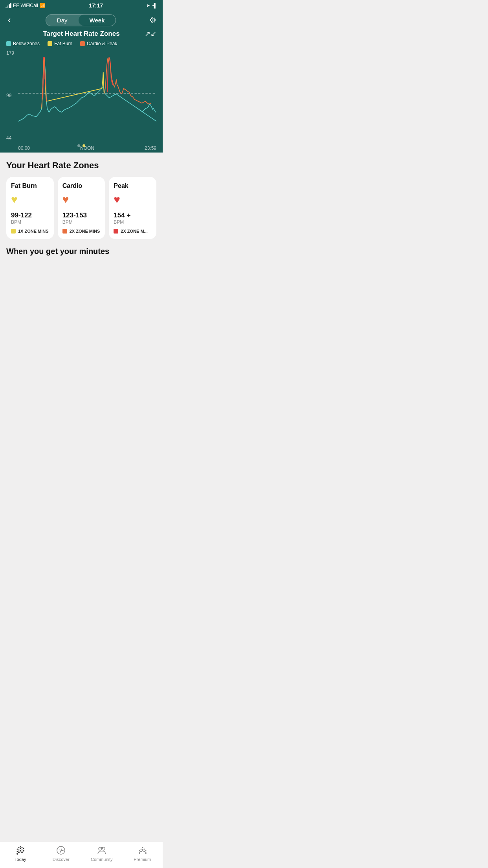  I want to click on zones-grid: Fat Burn ♥ 99-122 BPM 1X ZONE MINS Cardi…, so click(81, 208).